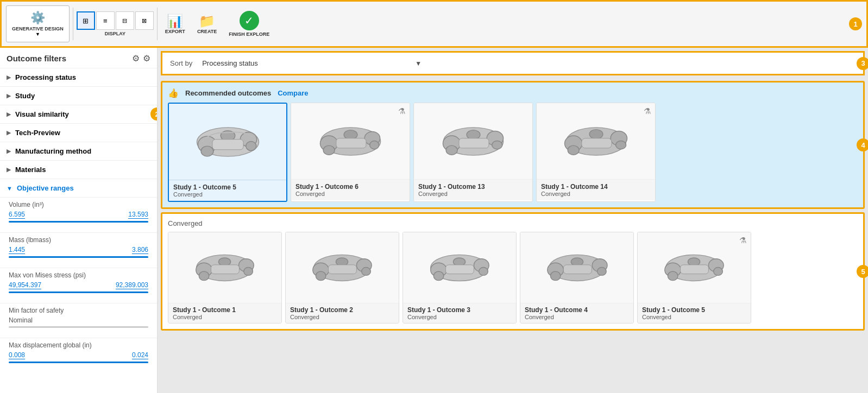 Image resolution: width=868 pixels, height=393 pixels. I want to click on filter-item-manufacturing: ▶ Manufacturing method, so click(78, 151).